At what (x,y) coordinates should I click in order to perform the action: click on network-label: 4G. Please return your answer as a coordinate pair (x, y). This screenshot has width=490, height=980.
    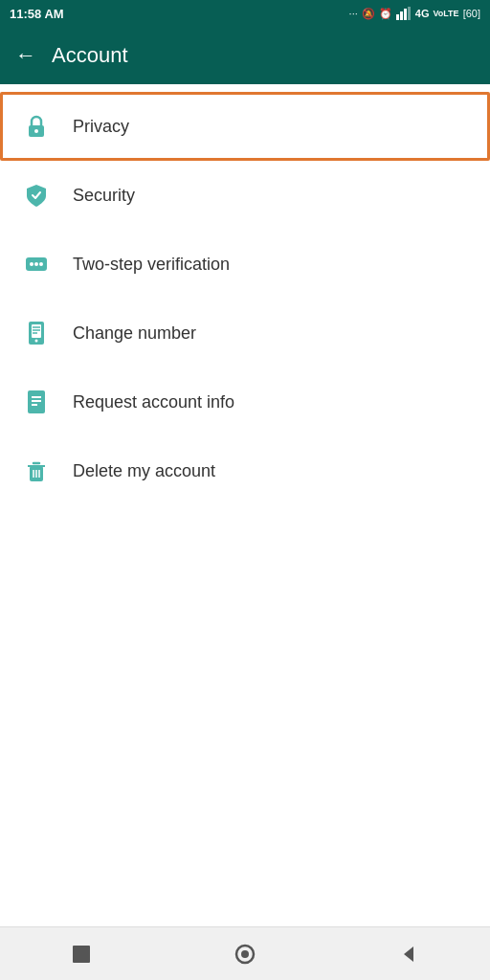
    Looking at the image, I should click on (423, 13).